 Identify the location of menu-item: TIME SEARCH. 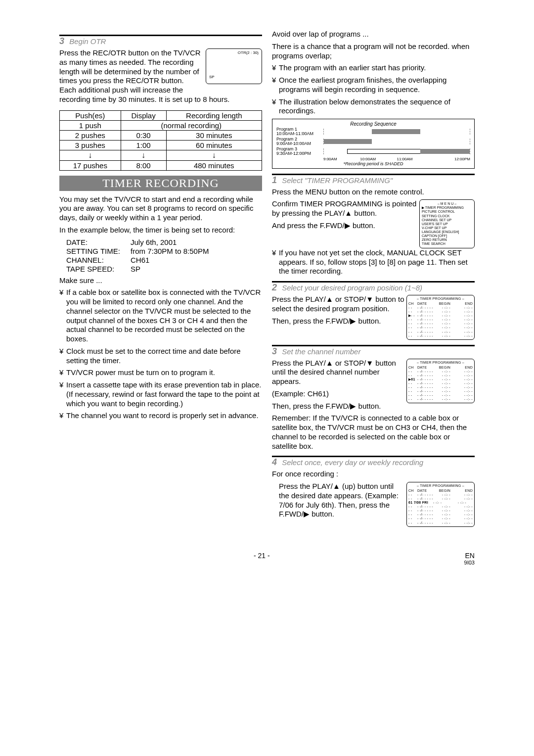
(447, 244).